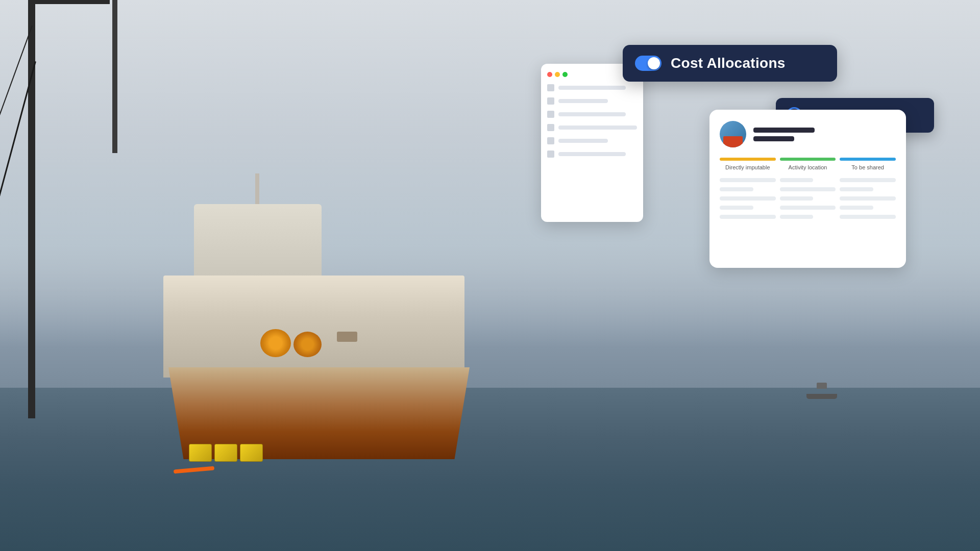  Describe the element at coordinates (807, 189) in the screenshot. I see `main-data-card: Directly imputable Activity location To …` at that location.